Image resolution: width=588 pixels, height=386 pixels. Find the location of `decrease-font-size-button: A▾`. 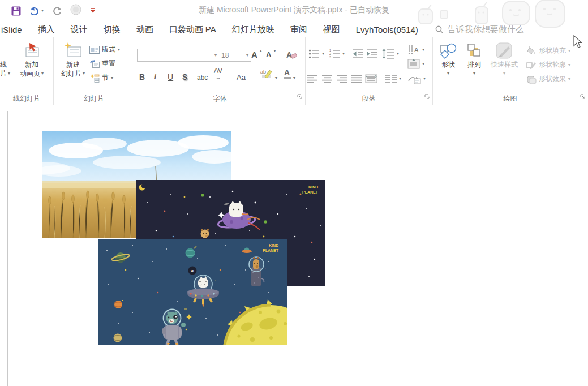

decrease-font-size-button: A▾ is located at coordinates (271, 54).